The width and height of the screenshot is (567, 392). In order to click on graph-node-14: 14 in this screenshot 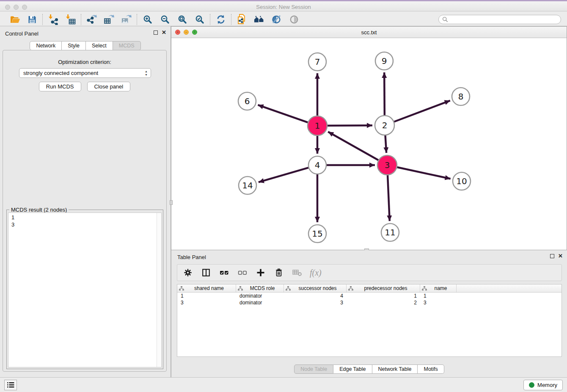, I will do `click(248, 185)`.